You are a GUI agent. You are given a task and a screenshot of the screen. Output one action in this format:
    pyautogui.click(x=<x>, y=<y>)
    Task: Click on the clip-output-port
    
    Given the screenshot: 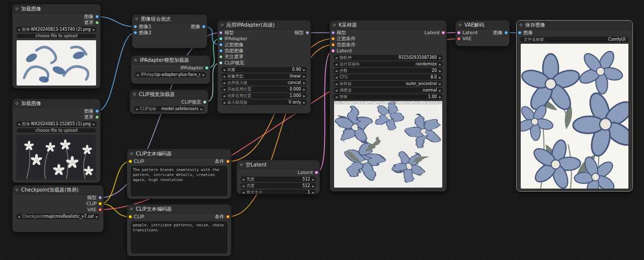 What is the action you would take?
    pyautogui.click(x=100, y=204)
    